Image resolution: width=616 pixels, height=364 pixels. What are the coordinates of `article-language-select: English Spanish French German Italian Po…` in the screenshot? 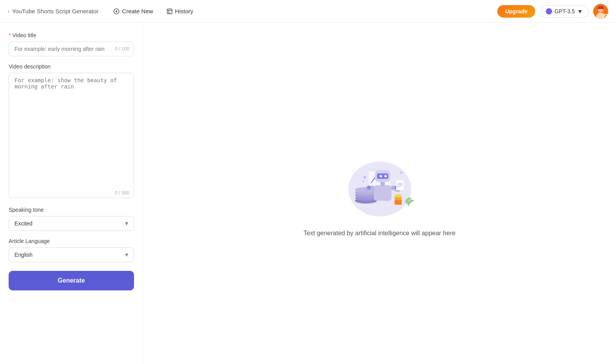 It's located at (71, 255).